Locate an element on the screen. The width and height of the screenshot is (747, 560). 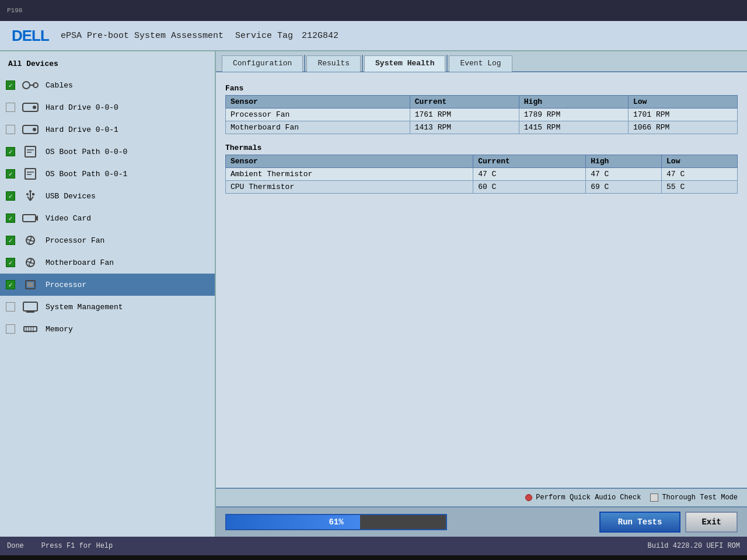
thermals-col-sensor: Sensor is located at coordinates (350, 162).